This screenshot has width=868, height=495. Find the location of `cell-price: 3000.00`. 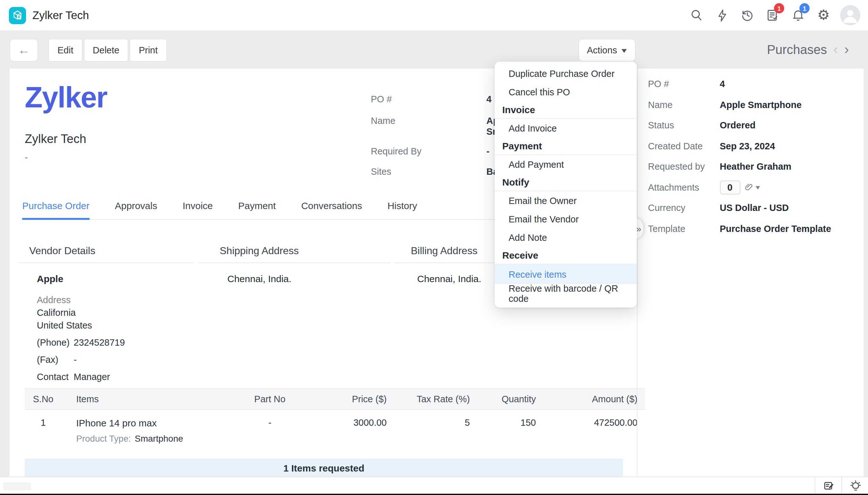

cell-price: 3000.00 is located at coordinates (346, 427).